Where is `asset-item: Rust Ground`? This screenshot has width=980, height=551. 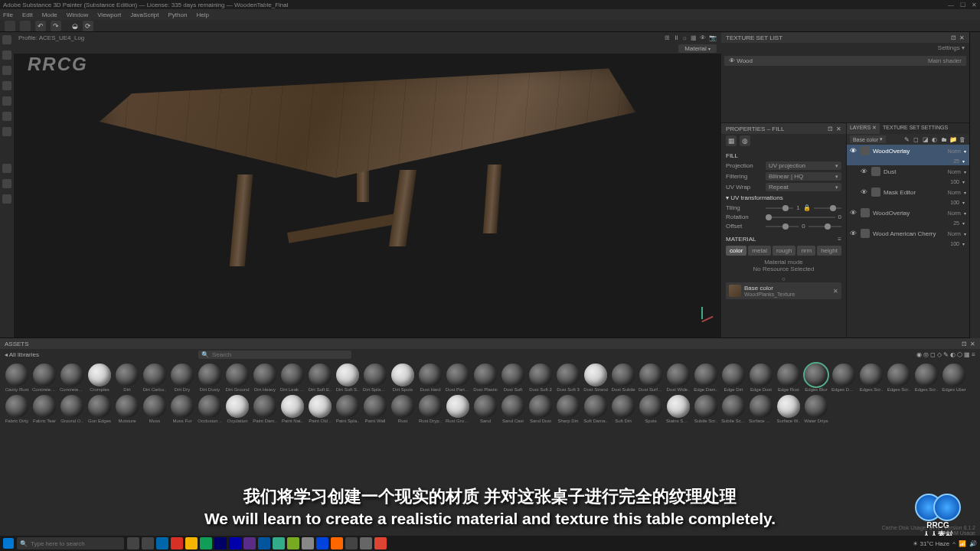
asset-item: Rust Ground is located at coordinates (458, 409).